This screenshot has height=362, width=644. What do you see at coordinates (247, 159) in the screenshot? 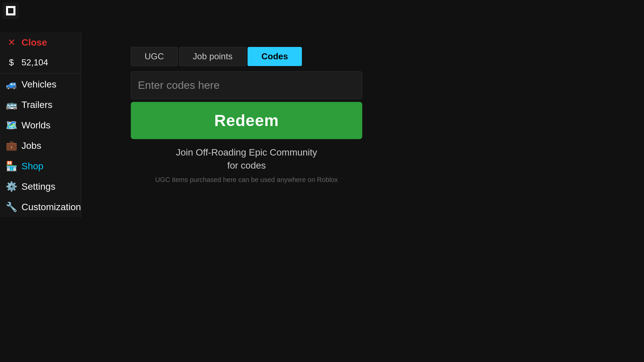
I see `community-text: Join Off-Roading Epic Communityfor codes` at bounding box center [247, 159].